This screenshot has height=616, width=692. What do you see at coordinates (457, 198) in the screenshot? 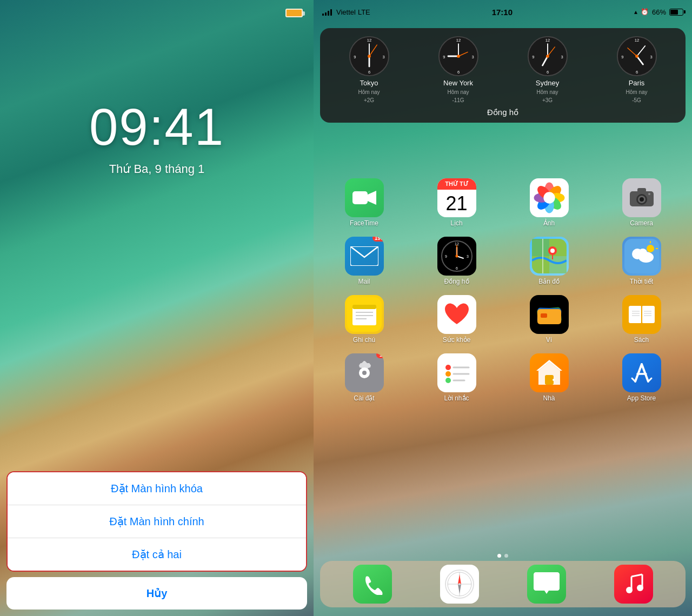
I see `calendar-inner: THỨ TƯ 21` at bounding box center [457, 198].